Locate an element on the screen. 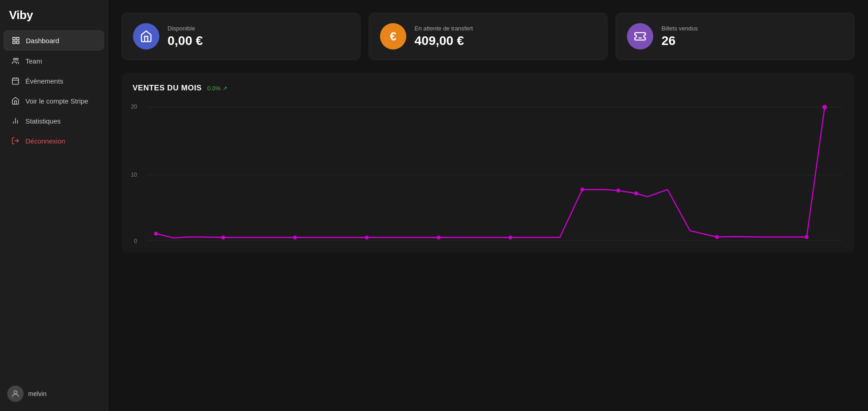  stat-card-disponible-info: Disponible 0,00 € is located at coordinates (185, 36).